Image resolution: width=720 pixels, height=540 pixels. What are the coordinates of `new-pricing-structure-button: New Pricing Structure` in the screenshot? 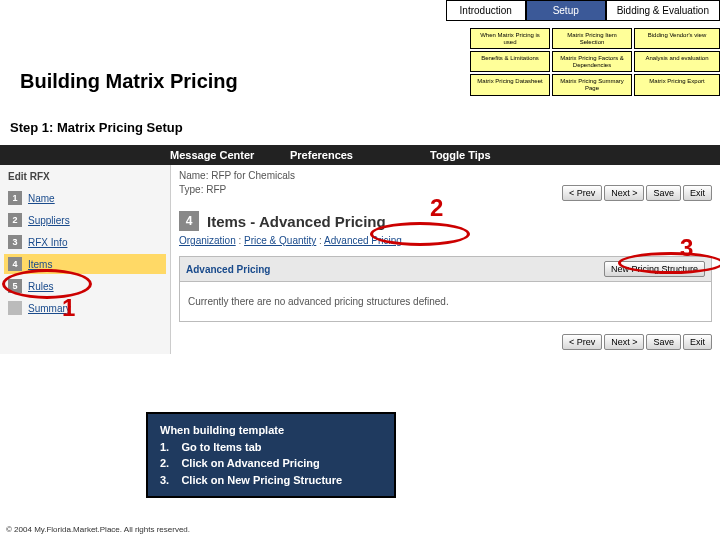 It's located at (654, 269).